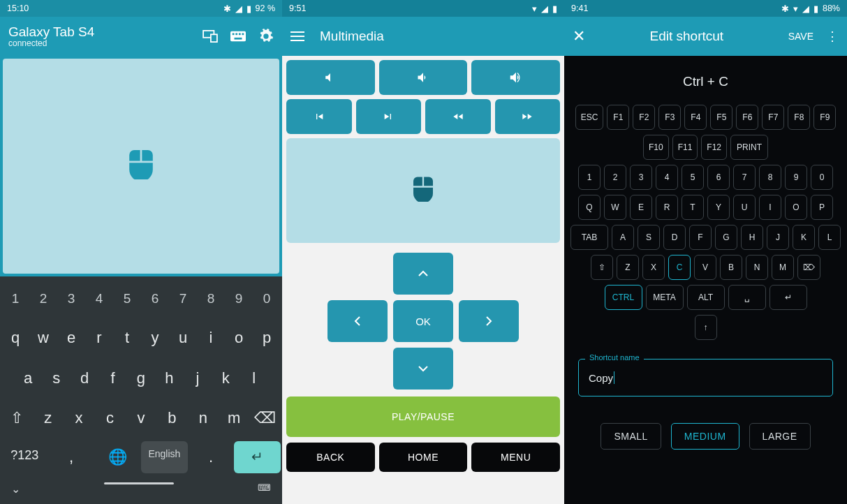 This screenshot has height=504, width=847. Describe the element at coordinates (423, 321) in the screenshot. I see `dpad-ok-button: OK` at that location.